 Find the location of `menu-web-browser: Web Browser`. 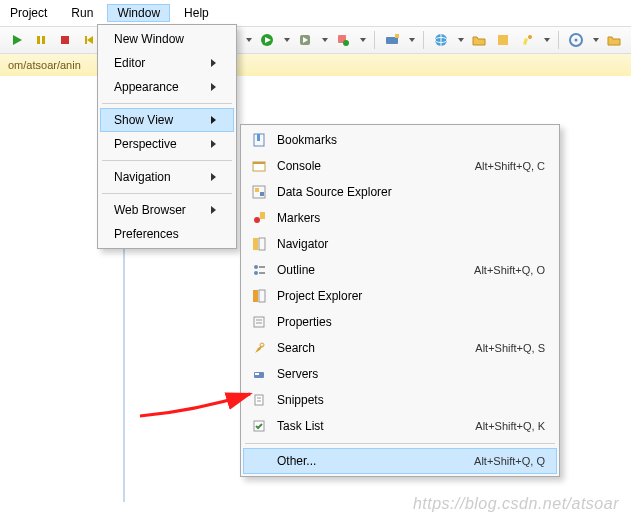

menu-web-browser: Web Browser is located at coordinates (167, 210).